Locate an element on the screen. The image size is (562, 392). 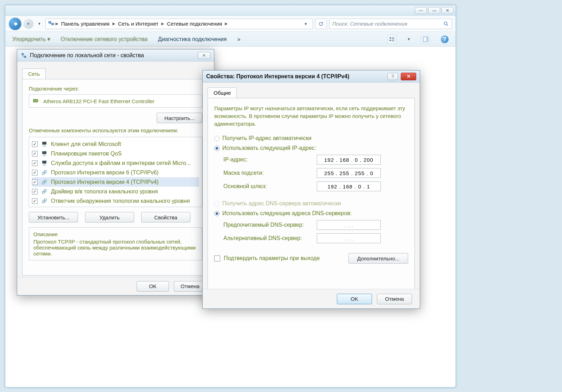
close-button: ✕ is located at coordinates (447, 11).